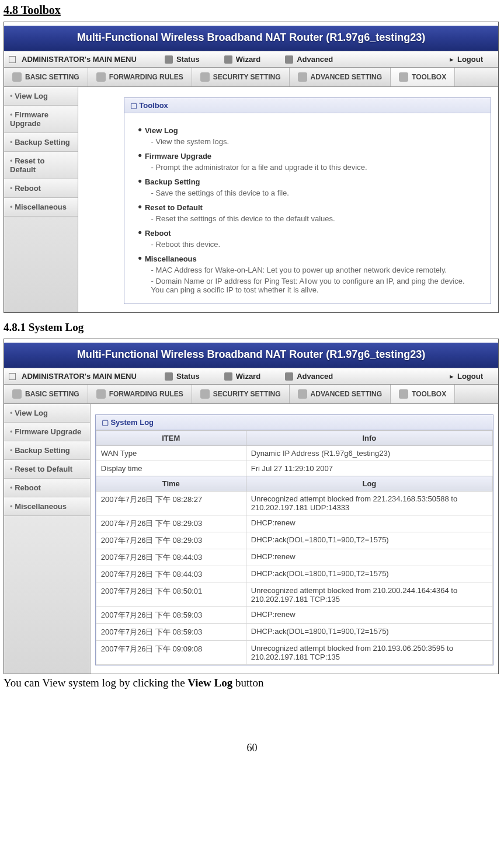  What do you see at coordinates (369, 484) in the screenshot?
I see `th-log: Log` at bounding box center [369, 484].